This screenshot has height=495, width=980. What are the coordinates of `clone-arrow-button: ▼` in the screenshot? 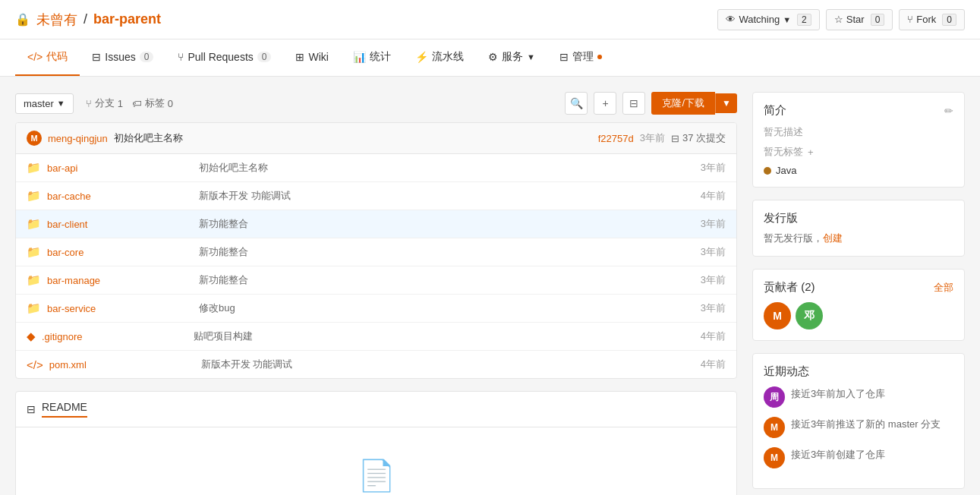 It's located at (726, 103).